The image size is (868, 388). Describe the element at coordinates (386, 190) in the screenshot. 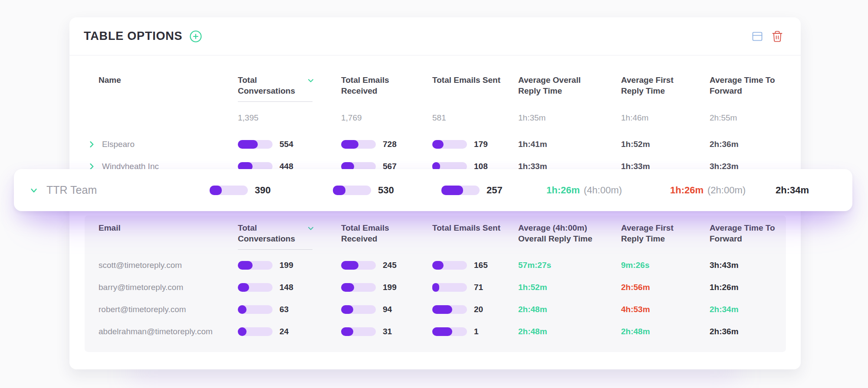

I see `received-value: 530` at that location.